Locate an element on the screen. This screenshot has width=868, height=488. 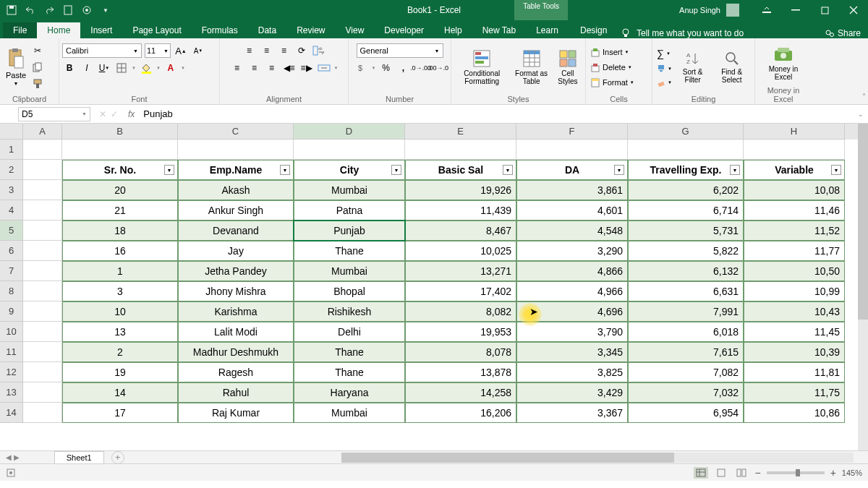
cell-H8: 10,99 is located at coordinates (794, 291).